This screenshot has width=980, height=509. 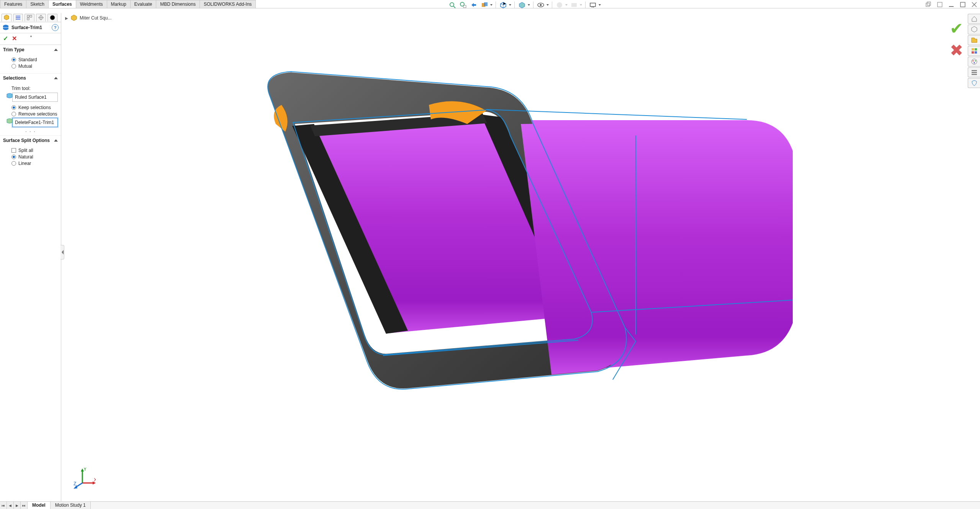 What do you see at coordinates (34, 108) in the screenshot?
I see `radio-label: Keep selections` at bounding box center [34, 108].